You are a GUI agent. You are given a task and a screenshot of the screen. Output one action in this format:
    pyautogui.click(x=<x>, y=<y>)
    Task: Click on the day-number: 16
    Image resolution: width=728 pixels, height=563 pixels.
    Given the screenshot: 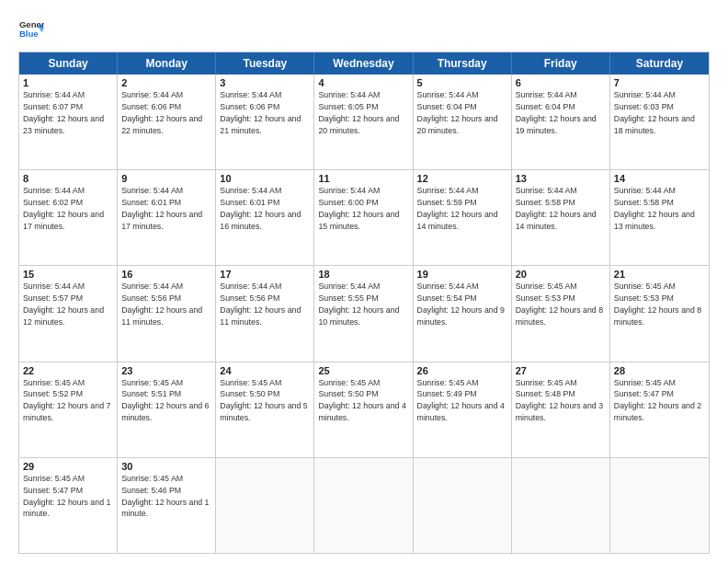 What is the action you would take?
    pyautogui.click(x=166, y=274)
    